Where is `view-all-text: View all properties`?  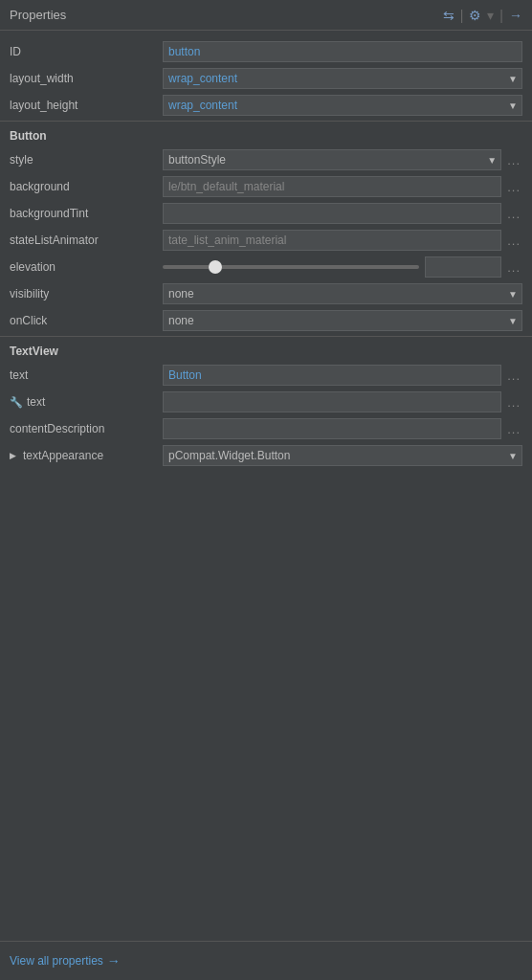 view-all-text: View all properties is located at coordinates (56, 961).